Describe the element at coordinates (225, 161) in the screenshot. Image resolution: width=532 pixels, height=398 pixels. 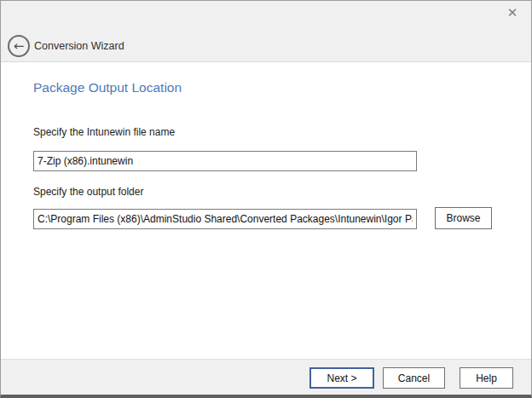
I see `intunewin-file-name-input` at that location.